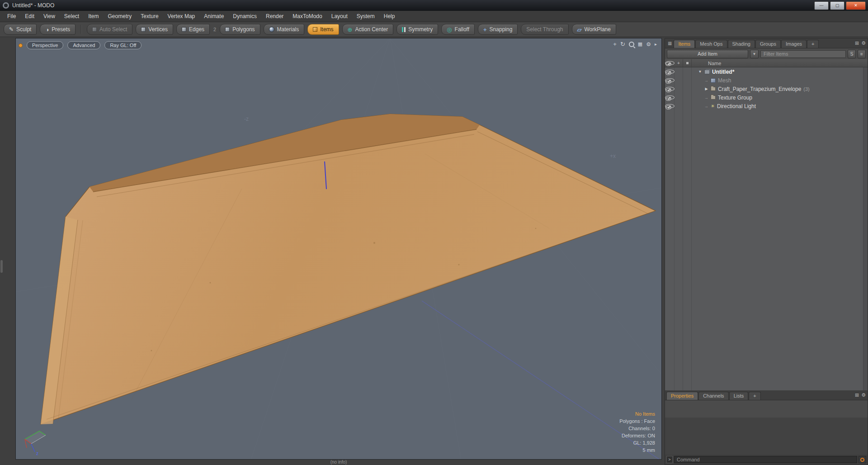 The image size is (868, 465). Describe the element at coordinates (544, 29) in the screenshot. I see `select-through-button: Select Through` at that location.